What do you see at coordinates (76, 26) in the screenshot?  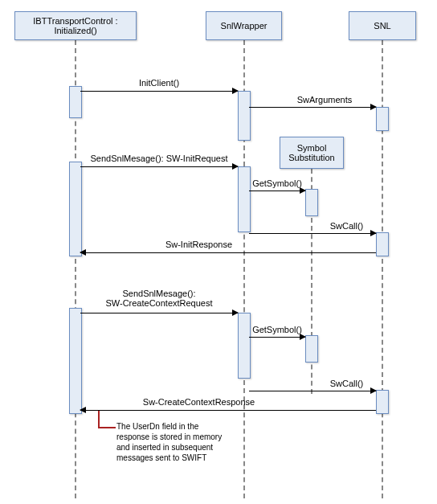 I see `participant-ibttransportcontrol: IBTTransportControl : Initialized()` at bounding box center [76, 26].